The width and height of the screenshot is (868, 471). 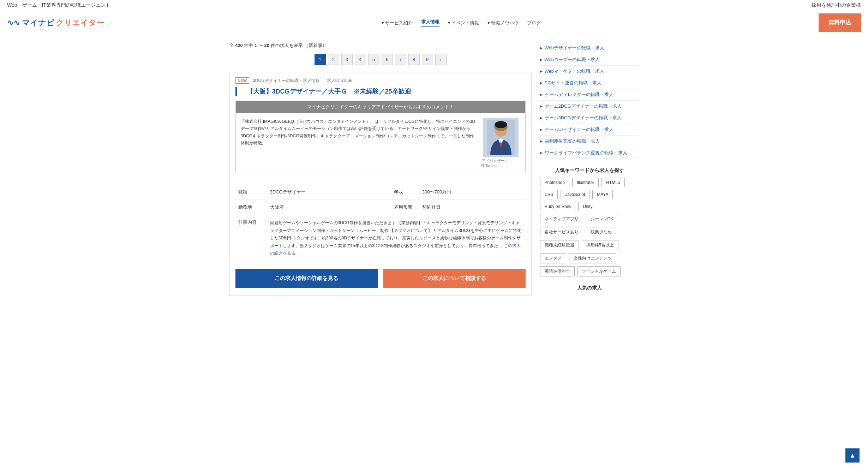 I want to click on sidebar-link-welfare: 福利厚生充実の転職・求人, so click(x=589, y=141).